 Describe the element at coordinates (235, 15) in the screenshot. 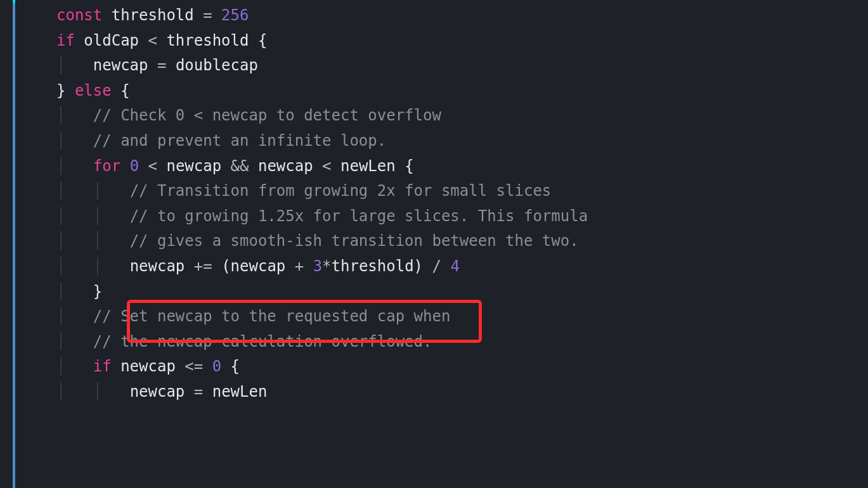

I see `token-num: 256` at that location.